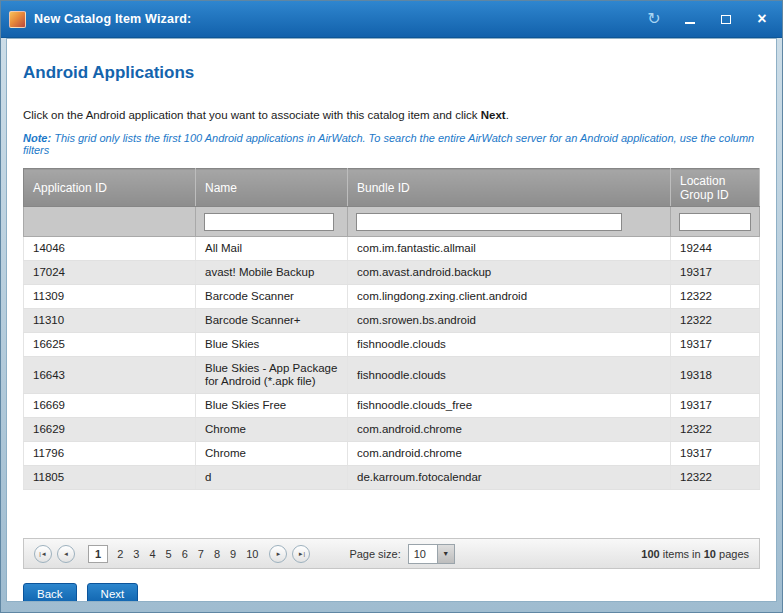  I want to click on cell-application-id: 11796, so click(110, 454).